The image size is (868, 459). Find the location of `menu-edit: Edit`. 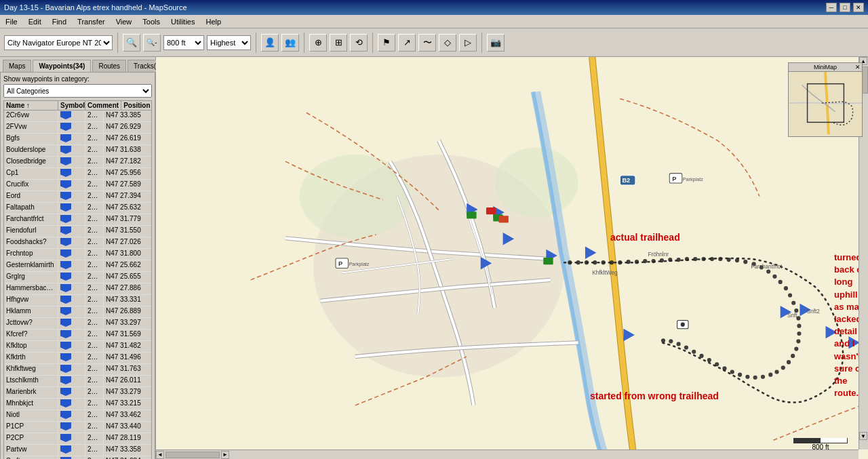

menu-edit: Edit is located at coordinates (35, 22).